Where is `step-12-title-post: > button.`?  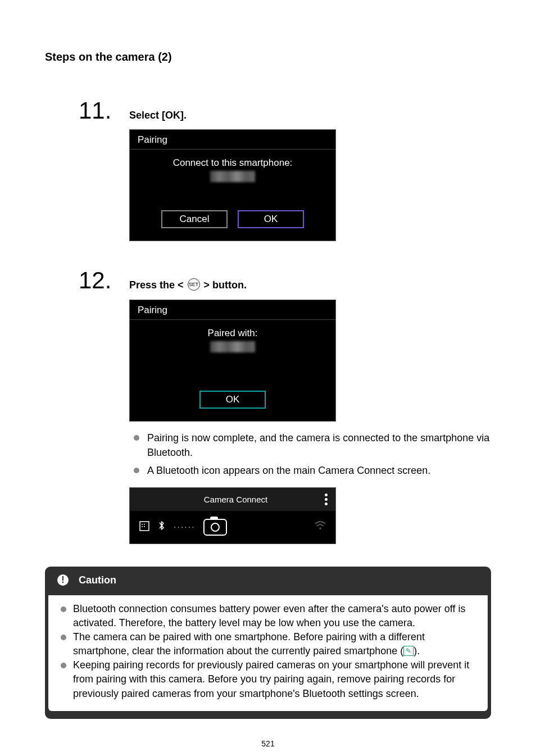
step-12-title-post: > button. is located at coordinates (224, 285).